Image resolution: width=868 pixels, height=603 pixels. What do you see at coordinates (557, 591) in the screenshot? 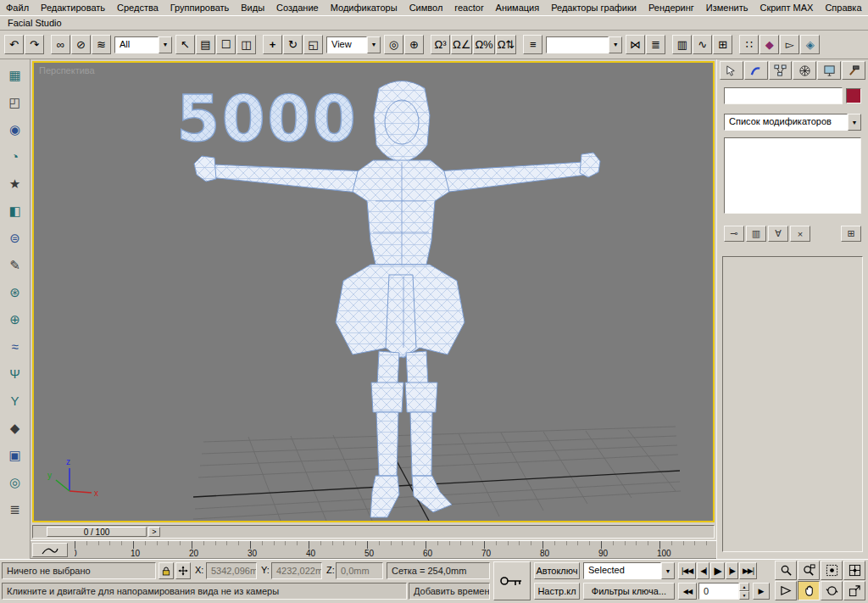
I see `set-key-button: Настр.кл` at bounding box center [557, 591].